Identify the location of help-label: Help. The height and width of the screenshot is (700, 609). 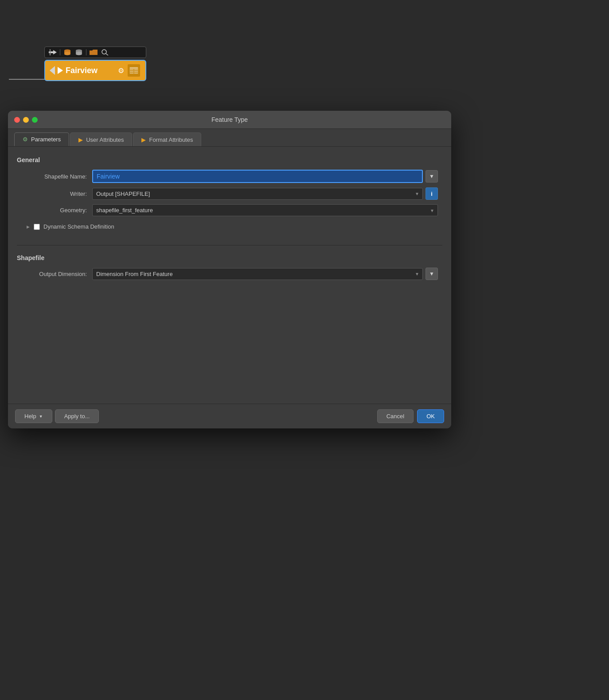
(30, 416).